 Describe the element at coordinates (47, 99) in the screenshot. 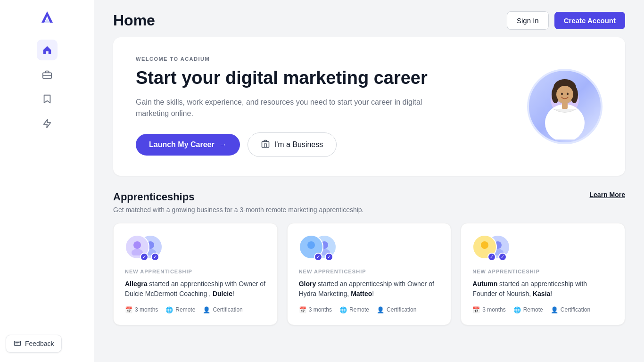

I see `sidebar-item-bookmark` at that location.